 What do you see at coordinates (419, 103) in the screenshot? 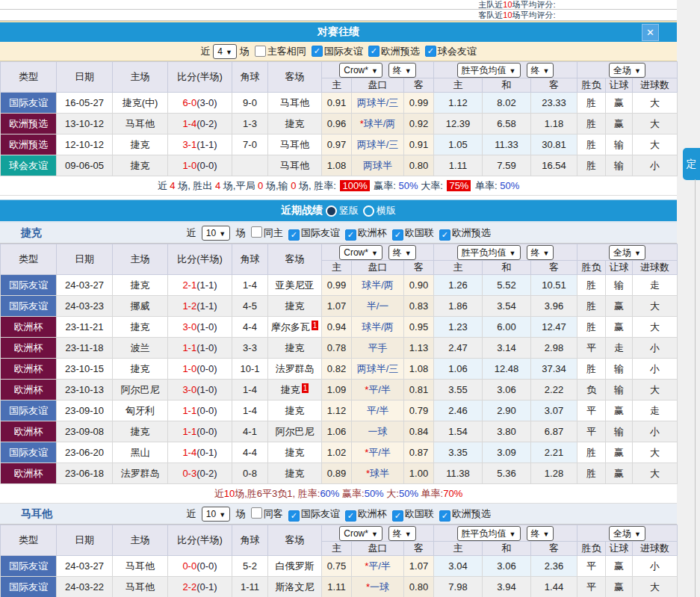
I see `crow-away-odds-cell: 0.99` at bounding box center [419, 103].